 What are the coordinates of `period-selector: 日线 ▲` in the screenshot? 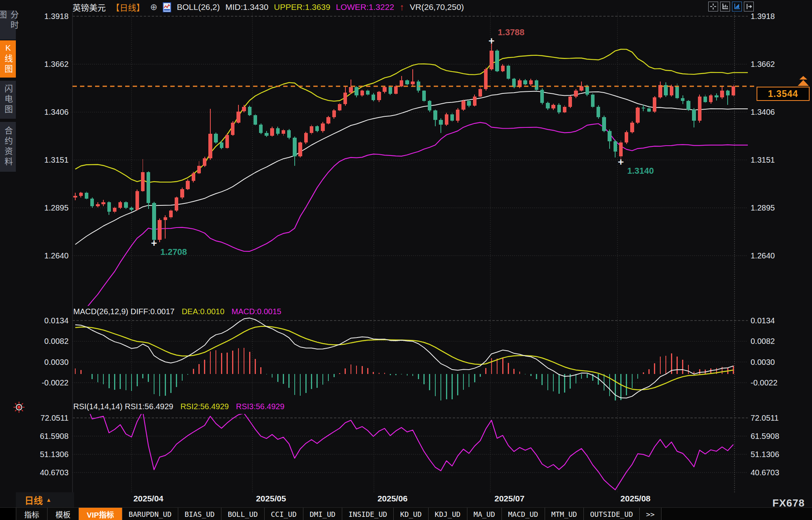 It's located at (45, 500).